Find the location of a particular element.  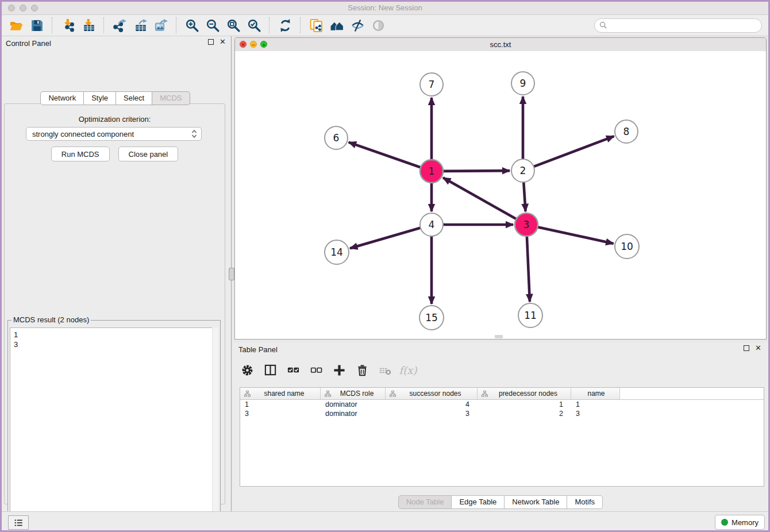

clone-network-icon is located at coordinates (316, 25).